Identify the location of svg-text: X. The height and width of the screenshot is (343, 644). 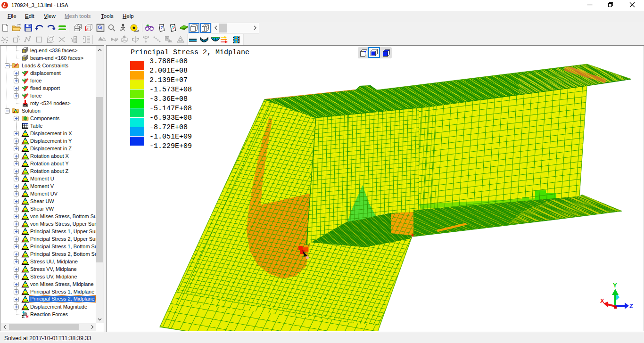
(603, 301).